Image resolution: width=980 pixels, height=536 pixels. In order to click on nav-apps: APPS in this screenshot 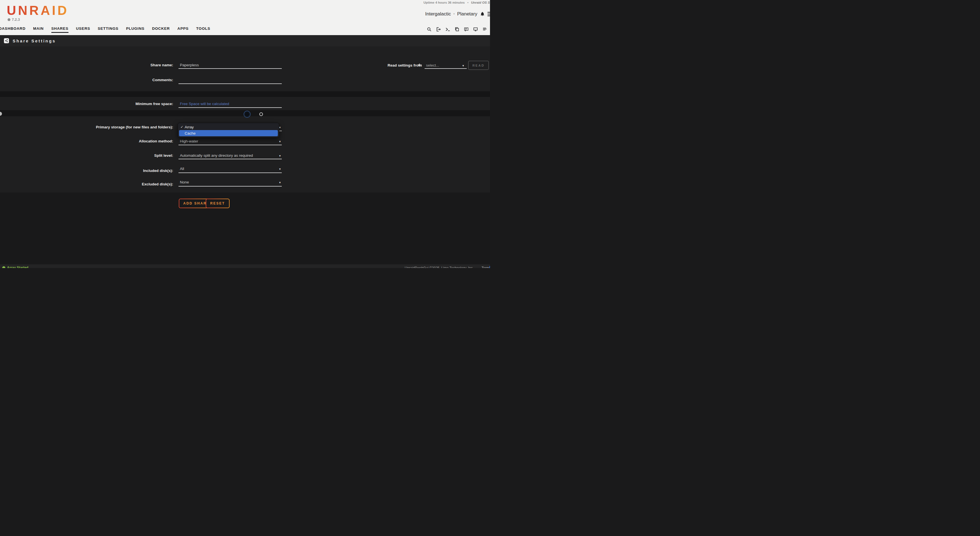, I will do `click(183, 30)`.